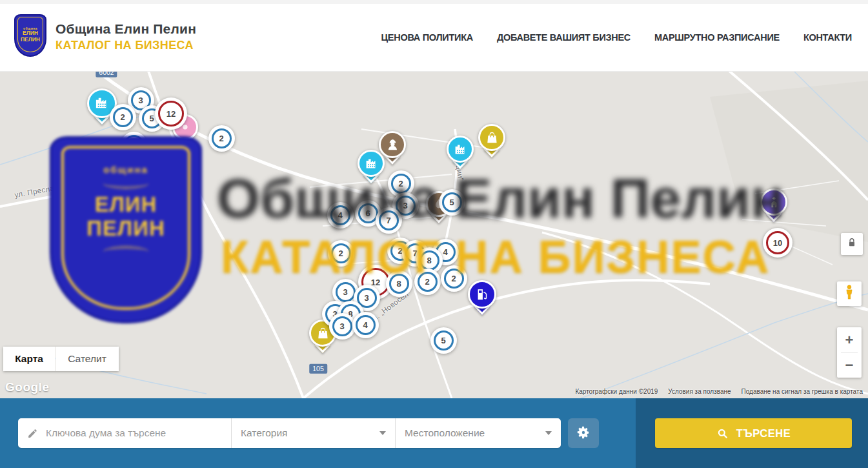 The image size is (868, 468). I want to click on brand-block: Община Елин Пелин КАТАЛОГ НА БИЗНЕСА, so click(126, 37).